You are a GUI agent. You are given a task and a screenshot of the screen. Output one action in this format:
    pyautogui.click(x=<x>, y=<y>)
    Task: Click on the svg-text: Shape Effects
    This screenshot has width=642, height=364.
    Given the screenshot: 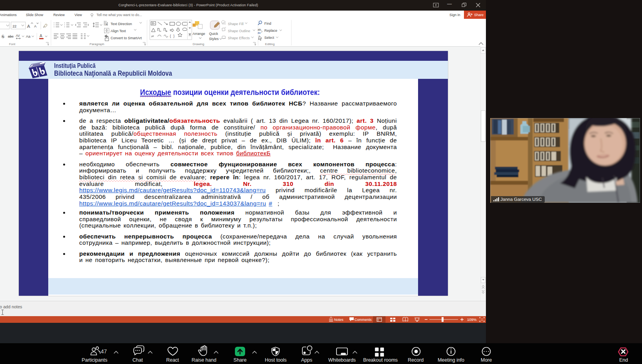 What is the action you would take?
    pyautogui.click(x=239, y=38)
    